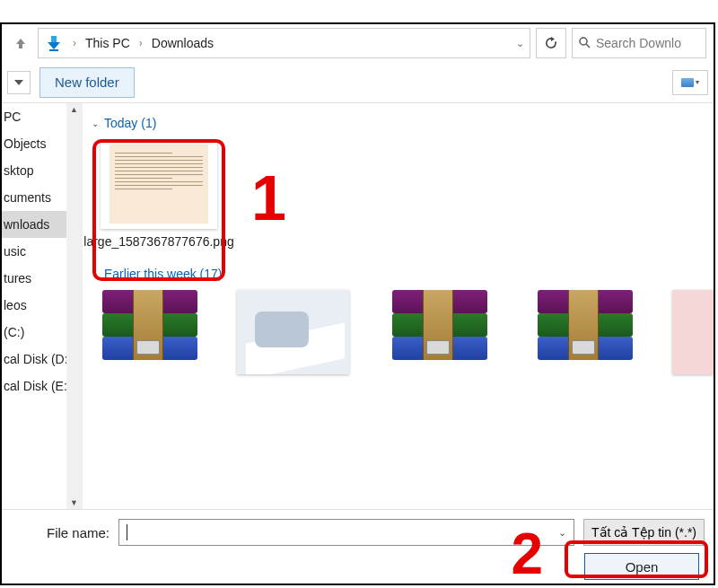  Describe the element at coordinates (402, 123) in the screenshot. I see `group-today: ⌄ Today (1)` at that location.